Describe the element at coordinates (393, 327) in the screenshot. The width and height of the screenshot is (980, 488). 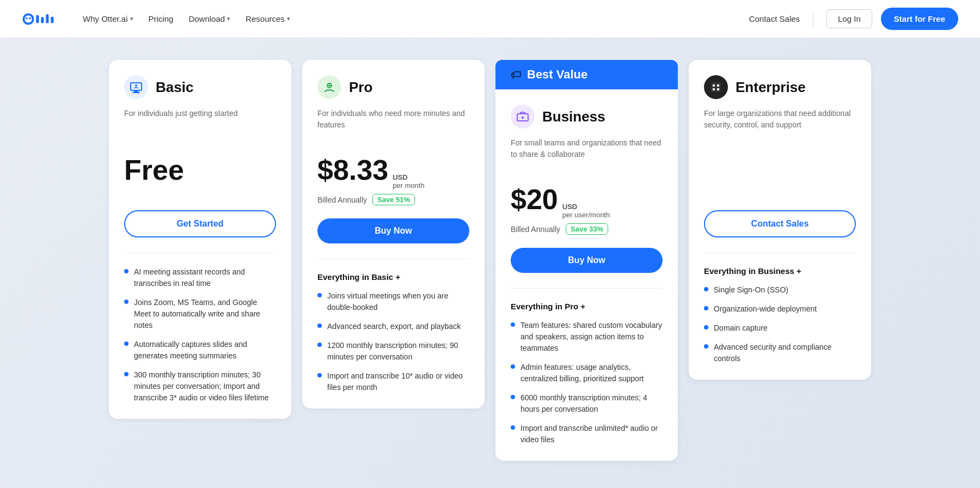
I see `pro-feature-2: Advanced search, export, and playback` at that location.